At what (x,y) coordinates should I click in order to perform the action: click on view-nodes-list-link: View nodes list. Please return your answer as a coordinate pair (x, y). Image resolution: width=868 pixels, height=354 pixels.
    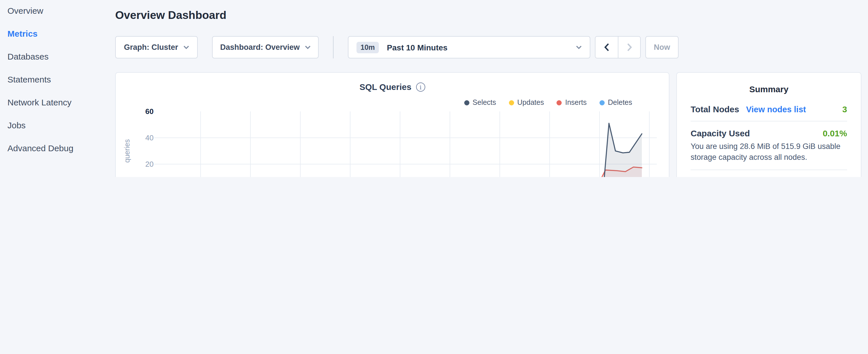
    Looking at the image, I should click on (776, 109).